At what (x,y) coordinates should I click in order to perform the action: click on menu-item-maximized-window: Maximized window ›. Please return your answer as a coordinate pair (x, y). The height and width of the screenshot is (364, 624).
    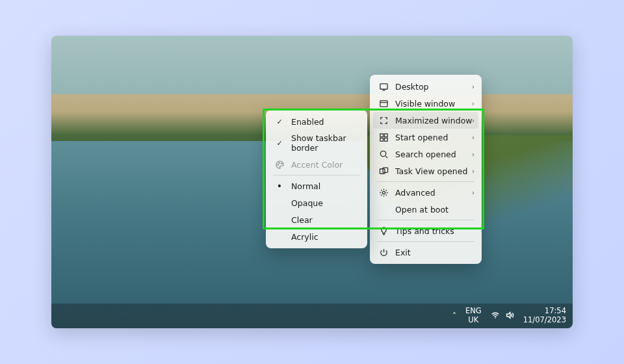
    Looking at the image, I should click on (426, 120).